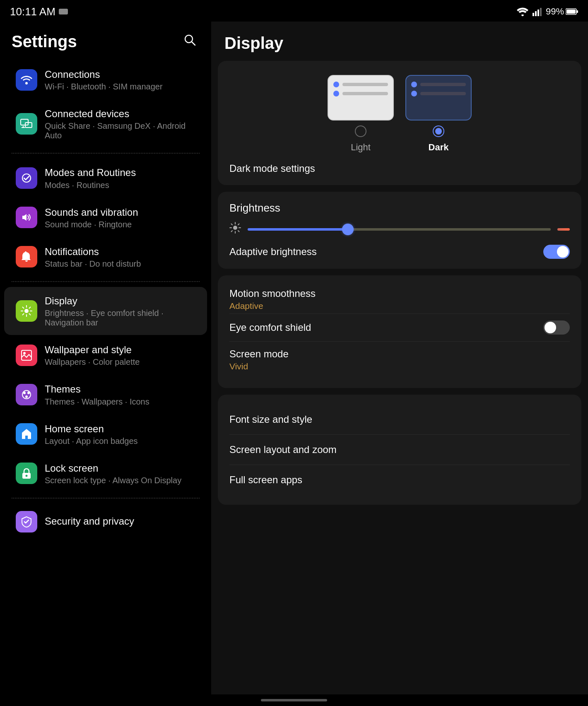 The image size is (588, 706). What do you see at coordinates (106, 474) in the screenshot?
I see `sidebar-item-lockscreen: Lock screen Screen lock type · Always On…` at bounding box center [106, 474].